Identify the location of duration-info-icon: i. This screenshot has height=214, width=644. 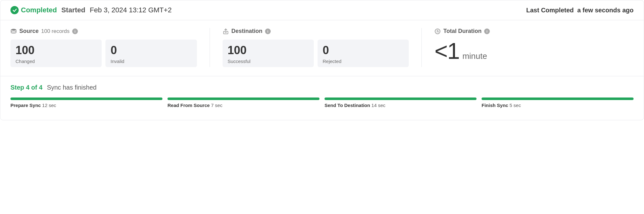
(487, 31).